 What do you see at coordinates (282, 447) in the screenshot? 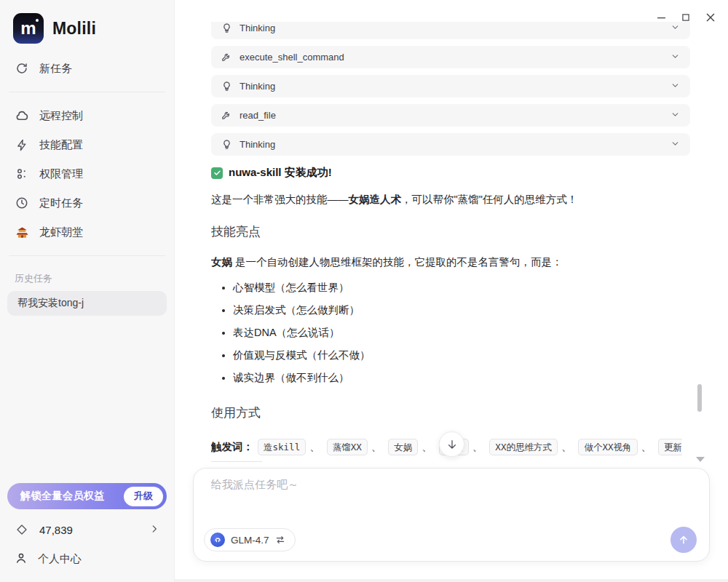
I see `trigger-pill: 造skill` at bounding box center [282, 447].